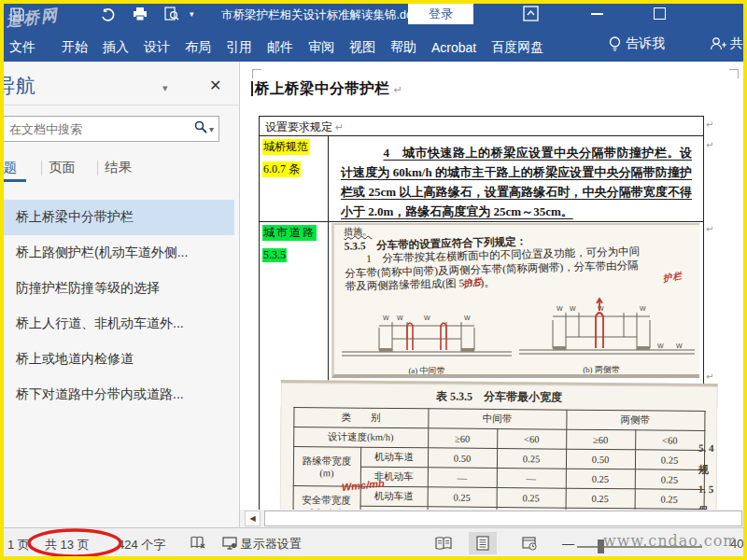  Describe the element at coordinates (271, 543) in the screenshot. I see `display-settings-label: 显示器设置` at that location.